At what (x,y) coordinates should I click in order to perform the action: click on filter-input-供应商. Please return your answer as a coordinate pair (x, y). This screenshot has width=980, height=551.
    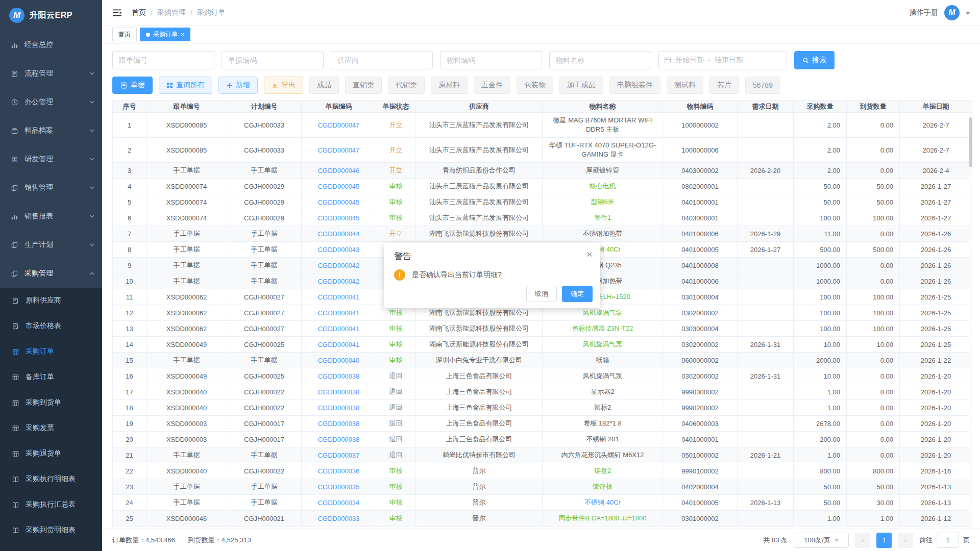
    Looking at the image, I should click on (382, 60).